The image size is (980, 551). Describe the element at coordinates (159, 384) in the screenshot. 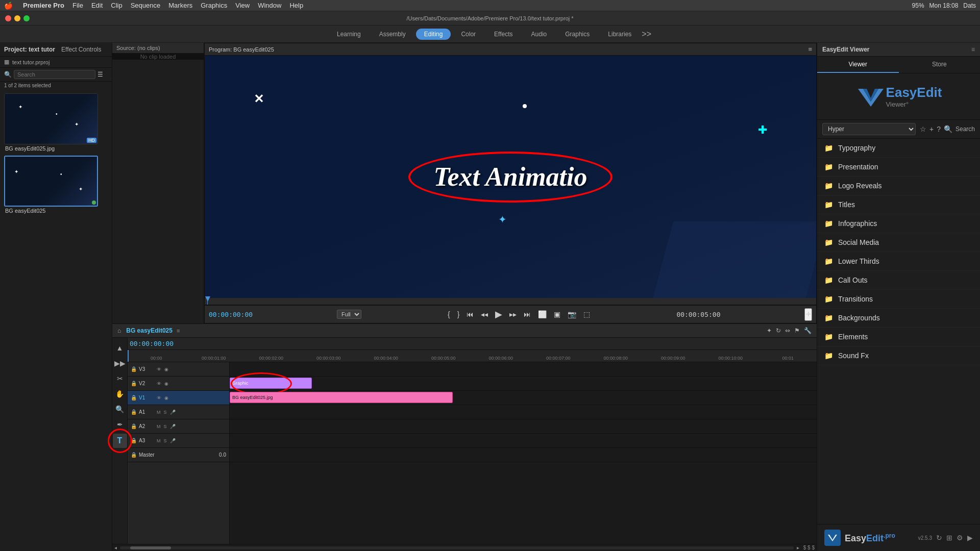

I see `eye-button-v2: 👁` at that location.